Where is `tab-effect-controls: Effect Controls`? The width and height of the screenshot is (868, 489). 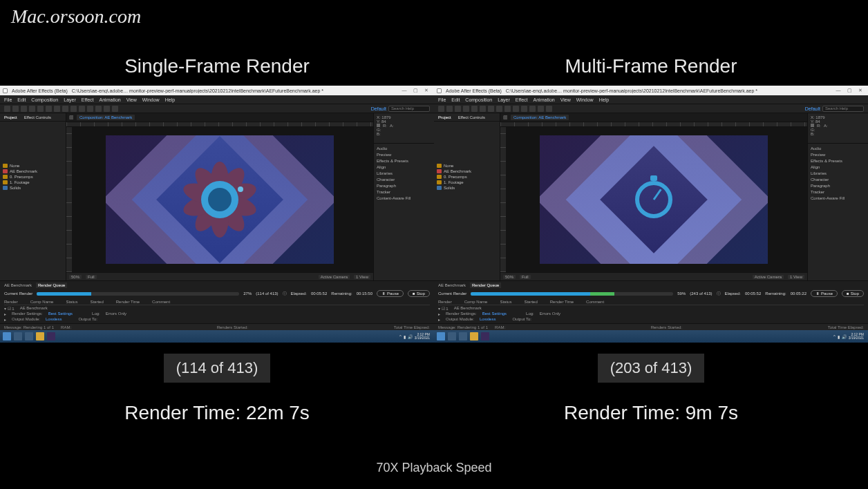 tab-effect-controls: Effect Controls is located at coordinates (37, 117).